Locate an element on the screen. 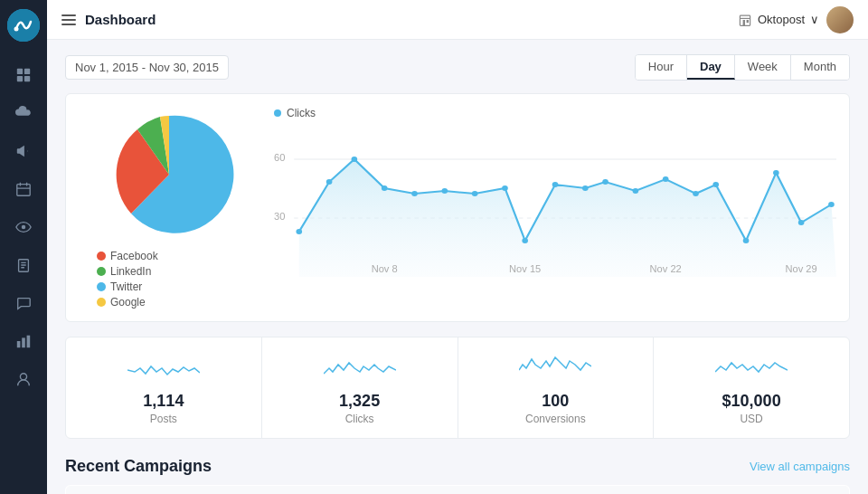 This screenshot has width=868, height=494. time-btn-week: Week is located at coordinates (763, 67).